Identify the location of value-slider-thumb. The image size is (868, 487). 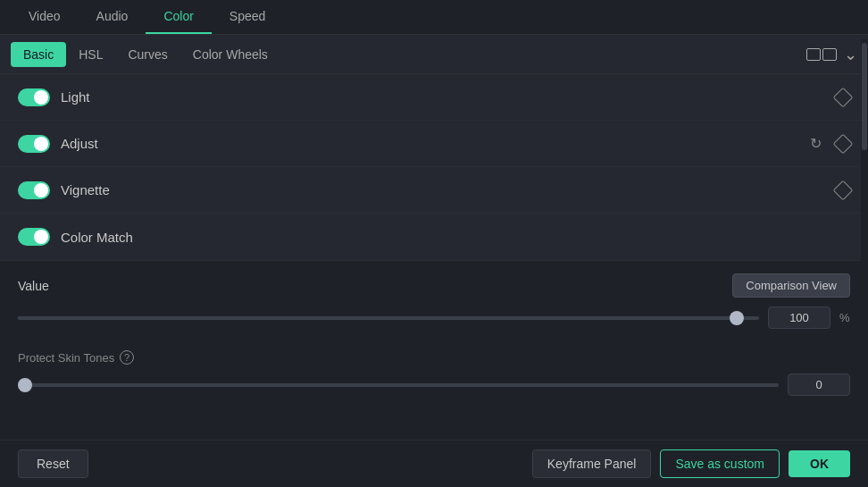
(737, 318).